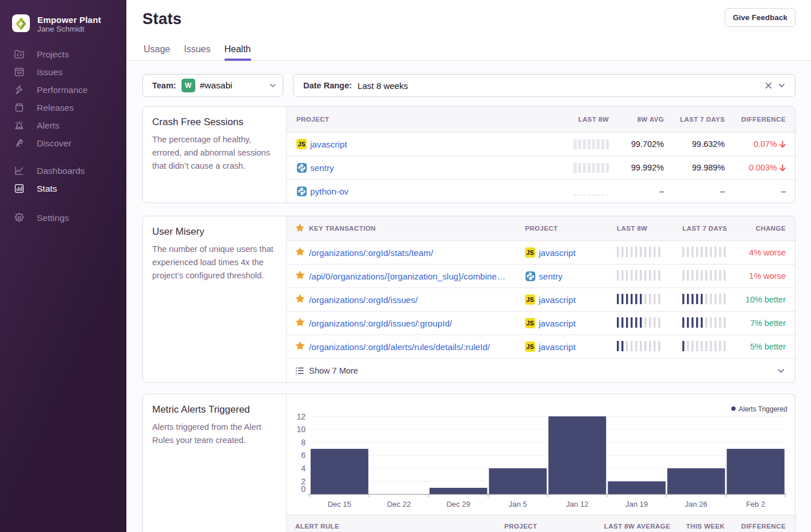 The height and width of the screenshot is (532, 811). I want to click on svg-text: 10, so click(301, 429).